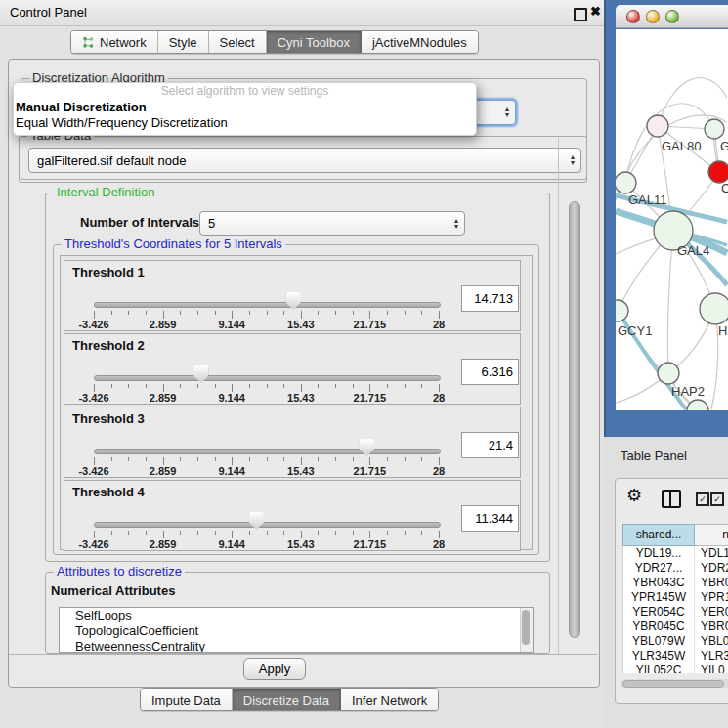 The image size is (728, 728). Describe the element at coordinates (526, 629) in the screenshot. I see `list-scrollbar` at that location.